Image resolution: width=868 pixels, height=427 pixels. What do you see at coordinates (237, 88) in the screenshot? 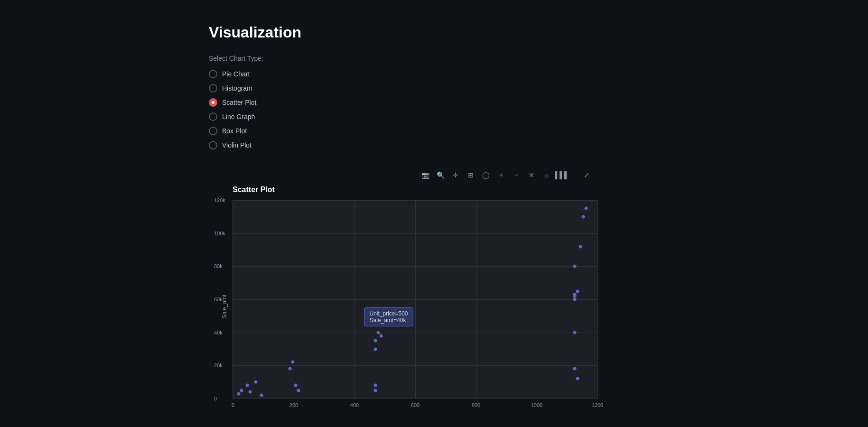
I see `radio-label-histogram: Histogram` at bounding box center [237, 88].